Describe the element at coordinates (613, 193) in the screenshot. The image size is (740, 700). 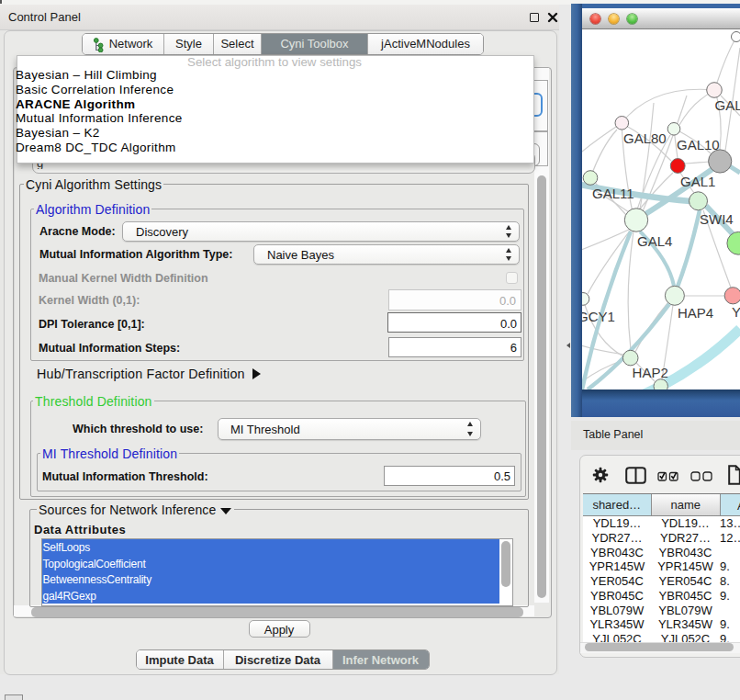
I see `svg-text: GAL11` at that location.